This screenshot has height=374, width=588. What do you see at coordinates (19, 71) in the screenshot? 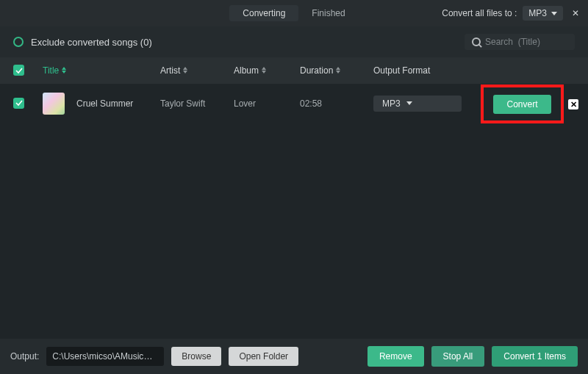
I see `select-all-checkbox` at bounding box center [19, 71].